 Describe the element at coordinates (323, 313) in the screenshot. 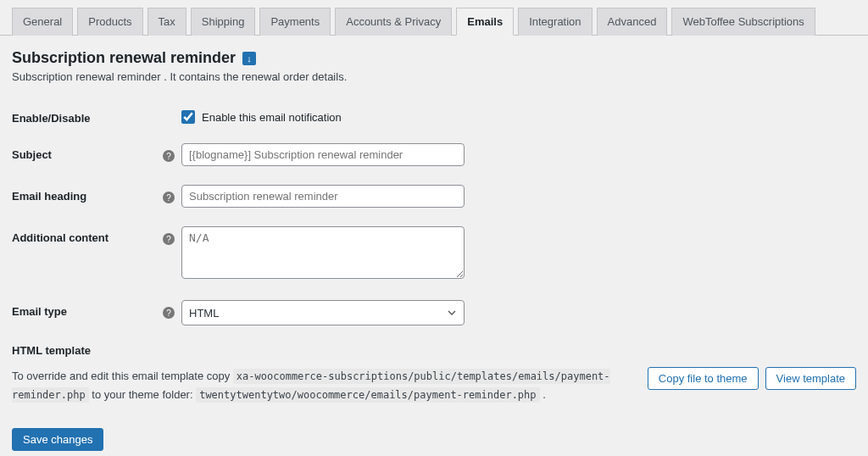

I see `email-type-select: HTML` at that location.